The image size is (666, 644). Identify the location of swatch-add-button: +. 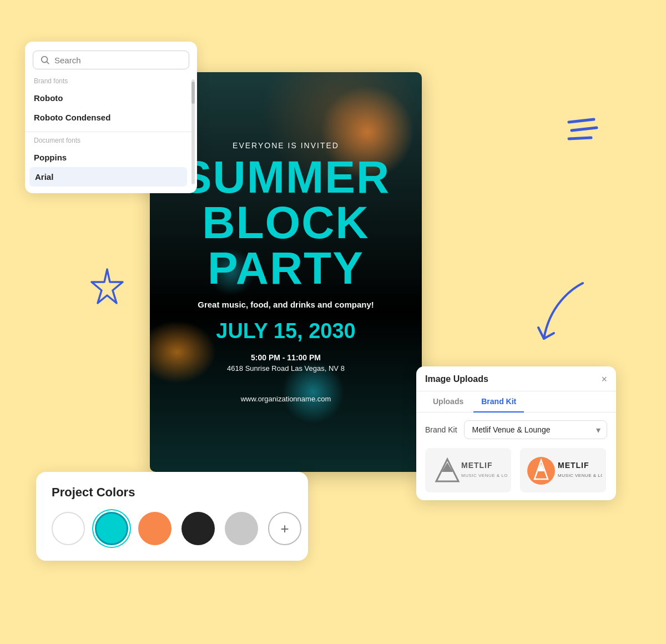
(285, 529).